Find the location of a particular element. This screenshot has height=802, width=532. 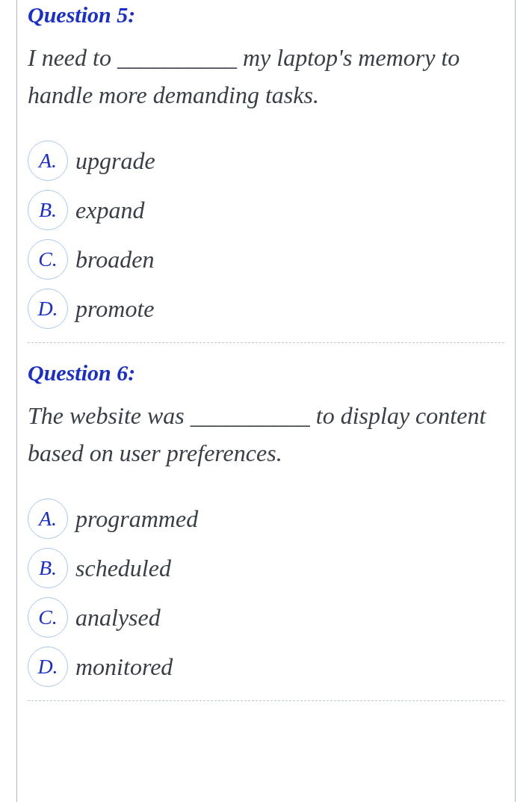

question-text: I need to __________ my laptop's memory … is located at coordinates (266, 76).